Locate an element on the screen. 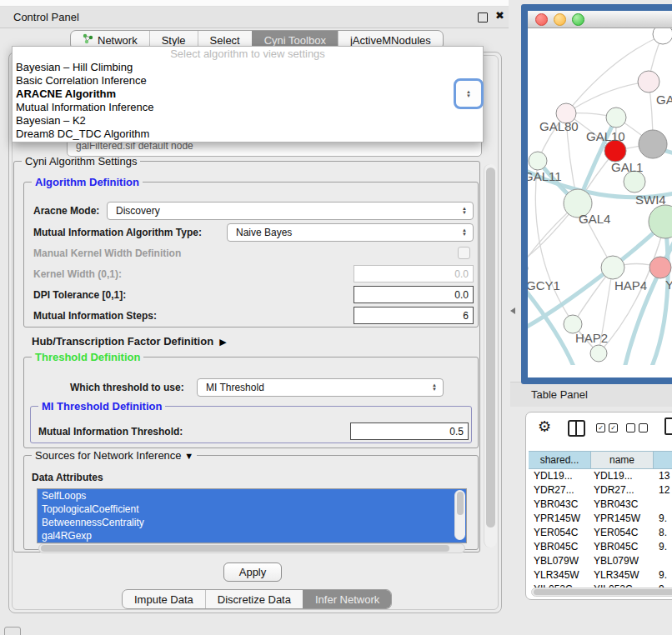 Image resolution: width=672 pixels, height=635 pixels. algorithm-option-bayesian-k2: Bayesian – K2 is located at coordinates (248, 121).